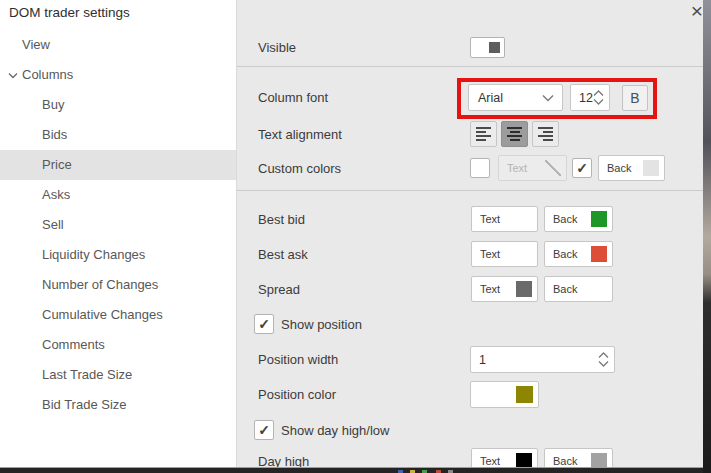 Image resolution: width=711 pixels, height=473 pixels. Describe the element at coordinates (514, 134) in the screenshot. I see `align-center-button` at that location.